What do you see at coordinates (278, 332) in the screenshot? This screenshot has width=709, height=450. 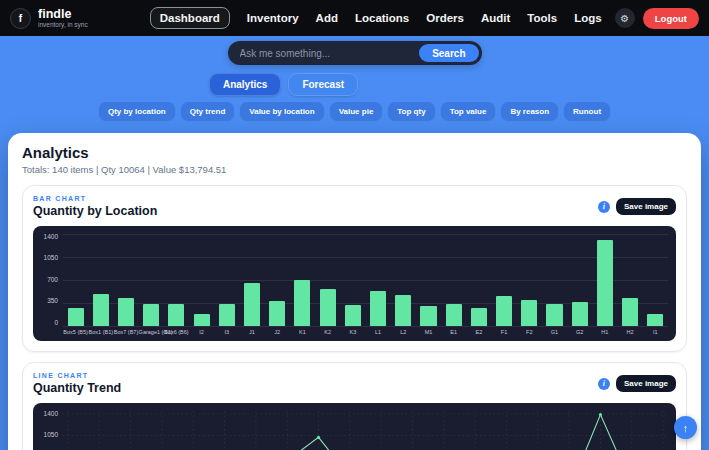 I see `x-tick-label: J2` at bounding box center [278, 332].